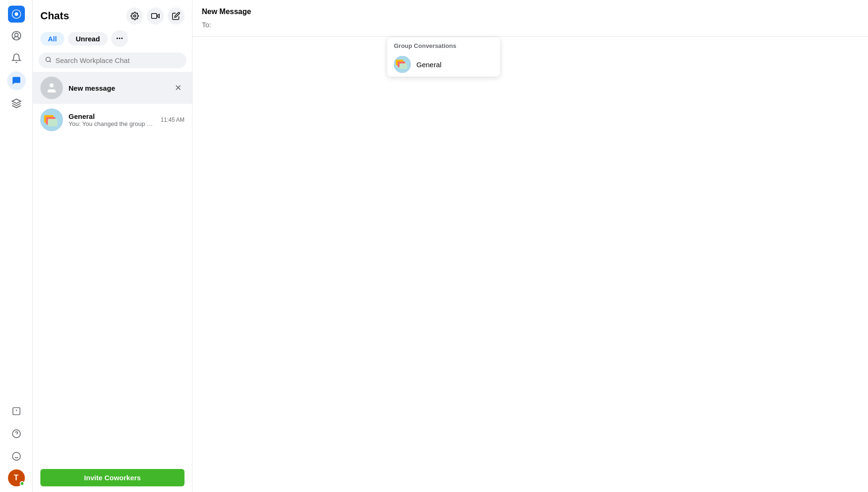 Image resolution: width=868 pixels, height=492 pixels. I want to click on invite-btn-container: Invite Coworkers, so click(113, 477).